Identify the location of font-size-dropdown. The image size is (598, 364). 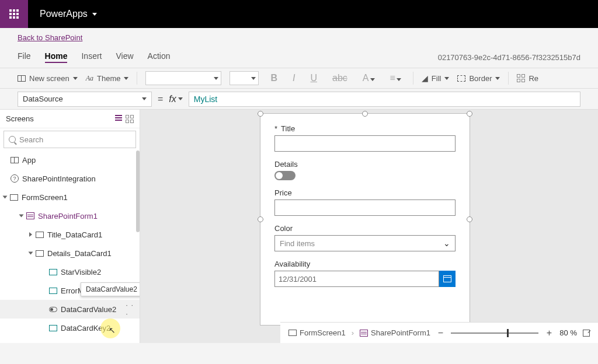
(244, 78).